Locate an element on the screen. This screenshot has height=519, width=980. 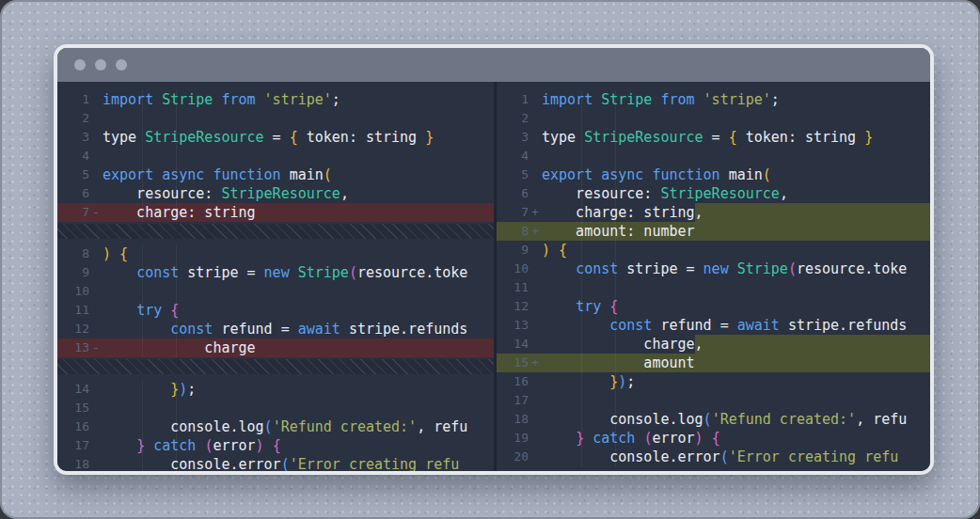
code-token: ) is located at coordinates (182, 389).